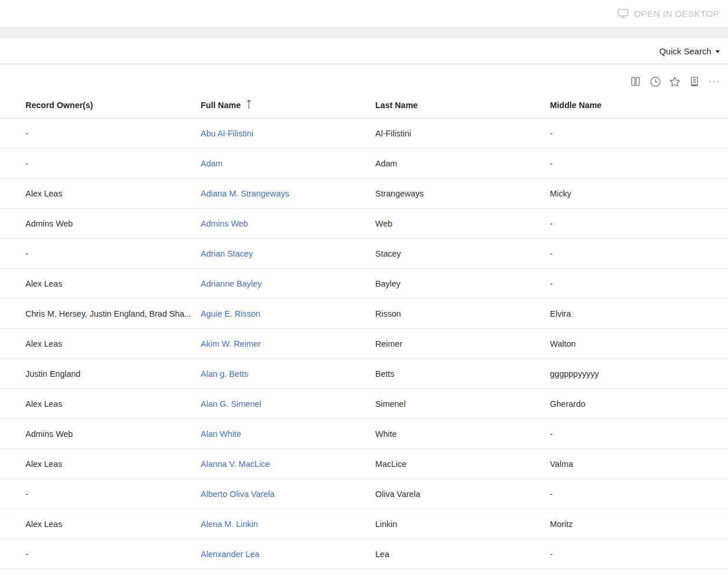 The image size is (728, 575). Describe the element at coordinates (364, 314) in the screenshot. I see `table-row: Chris M. Hersey, Justin England, Brad Sh…` at that location.